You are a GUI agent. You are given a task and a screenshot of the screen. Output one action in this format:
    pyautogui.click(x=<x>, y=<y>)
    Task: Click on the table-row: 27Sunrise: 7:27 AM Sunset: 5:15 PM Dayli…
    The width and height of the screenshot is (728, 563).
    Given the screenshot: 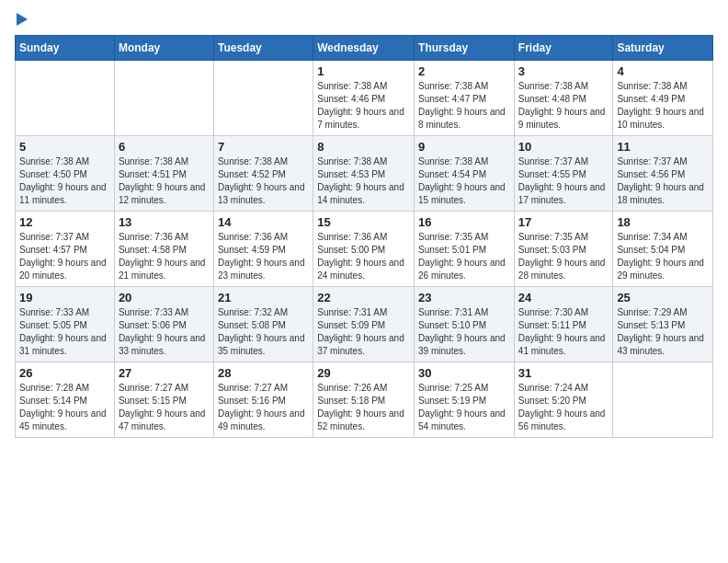 What is the action you would take?
    pyautogui.click(x=164, y=400)
    